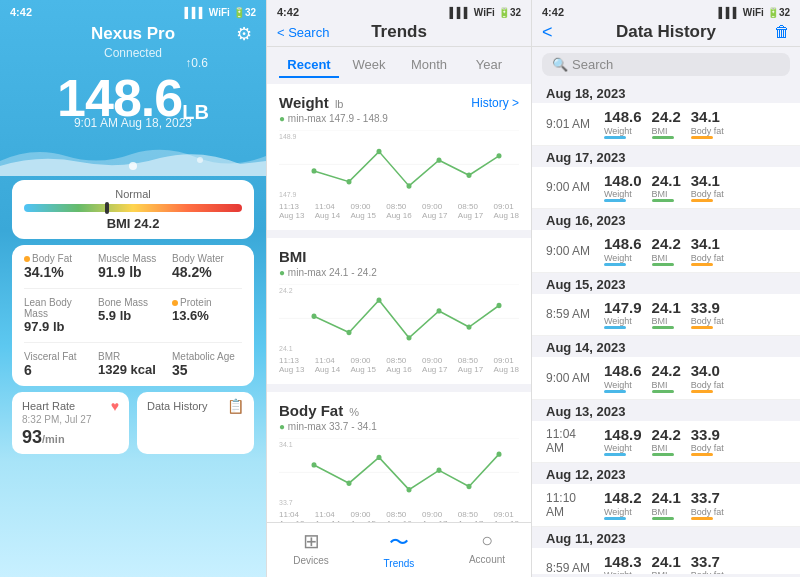 The width and height of the screenshot is (800, 577). Describe the element at coordinates (754, 12) in the screenshot. I see `status-icons-3: ▌▌▌ WiFi 🔋32` at that location.